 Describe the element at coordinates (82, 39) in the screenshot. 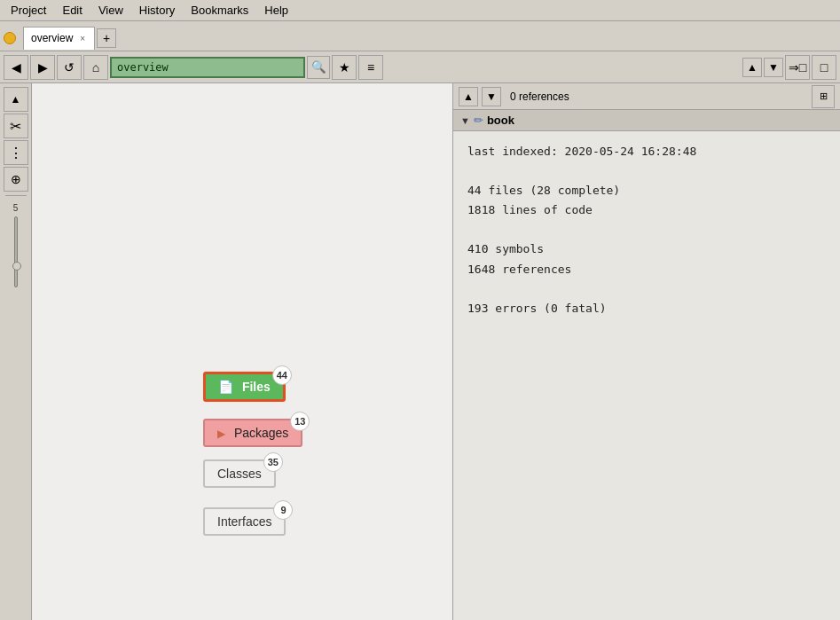

I see `tab-close-button: ×` at that location.